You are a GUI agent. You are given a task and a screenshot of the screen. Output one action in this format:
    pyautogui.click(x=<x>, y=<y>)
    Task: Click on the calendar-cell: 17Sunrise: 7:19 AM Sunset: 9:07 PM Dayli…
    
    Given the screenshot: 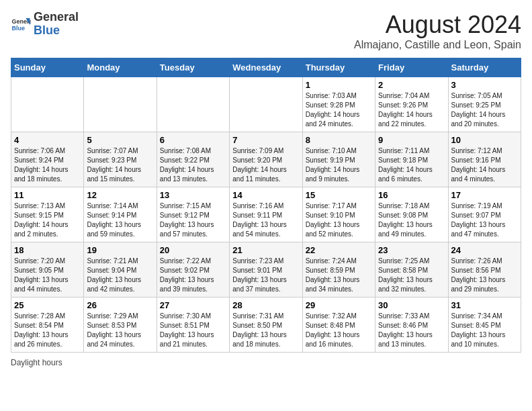 What is the action you would take?
    pyautogui.click(x=484, y=215)
    